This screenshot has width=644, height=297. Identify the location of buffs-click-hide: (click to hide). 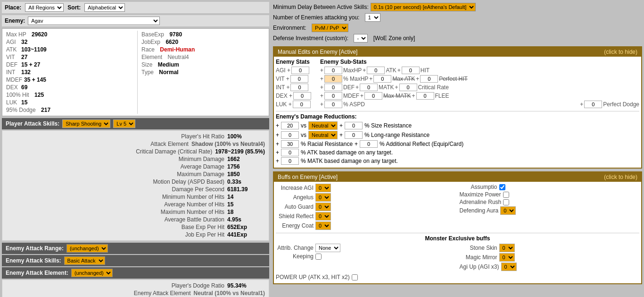
(620, 177).